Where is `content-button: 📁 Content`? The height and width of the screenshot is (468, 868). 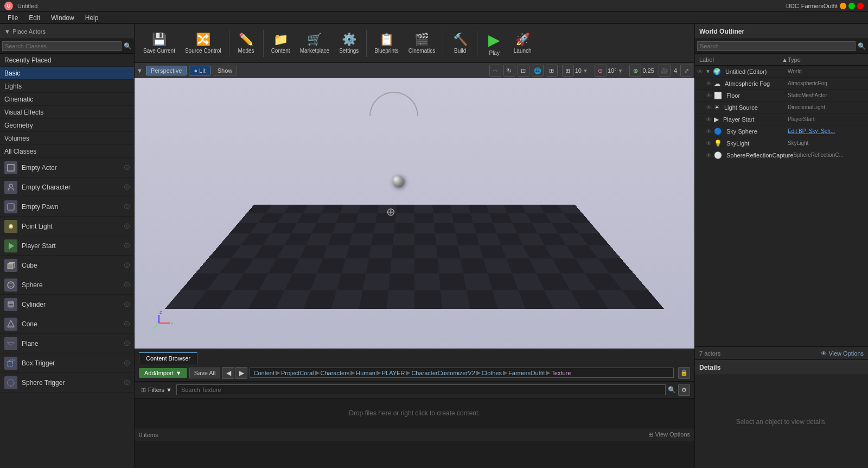
content-button: 📁 Content is located at coordinates (281, 43).